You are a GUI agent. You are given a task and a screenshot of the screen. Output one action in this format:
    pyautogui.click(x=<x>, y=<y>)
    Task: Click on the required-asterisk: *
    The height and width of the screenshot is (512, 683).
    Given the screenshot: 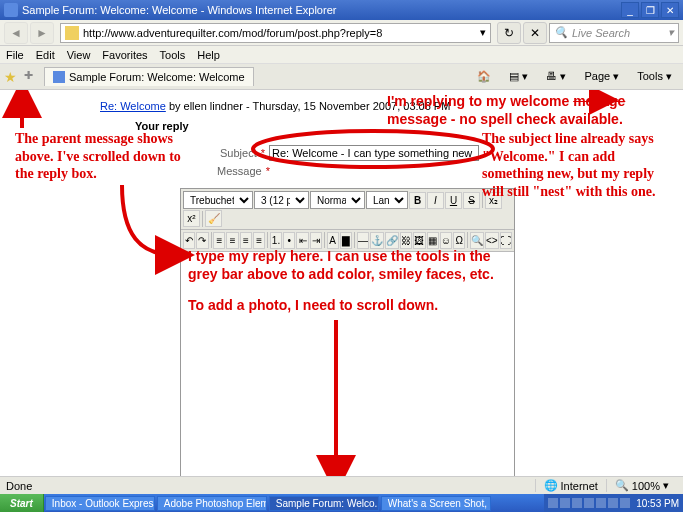 What is the action you would take?
    pyautogui.click(x=268, y=171)
    